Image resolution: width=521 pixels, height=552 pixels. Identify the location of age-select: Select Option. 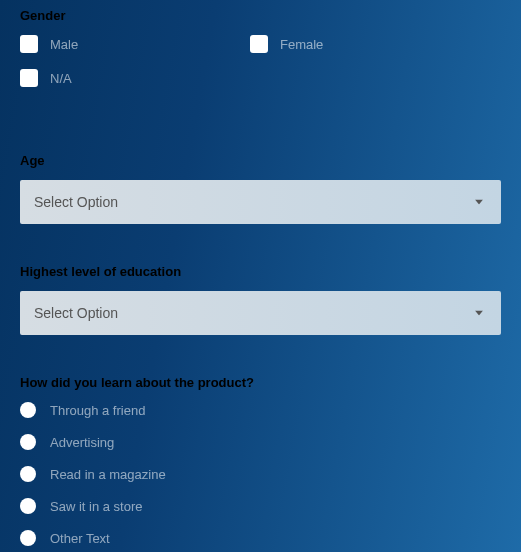
(260, 202).